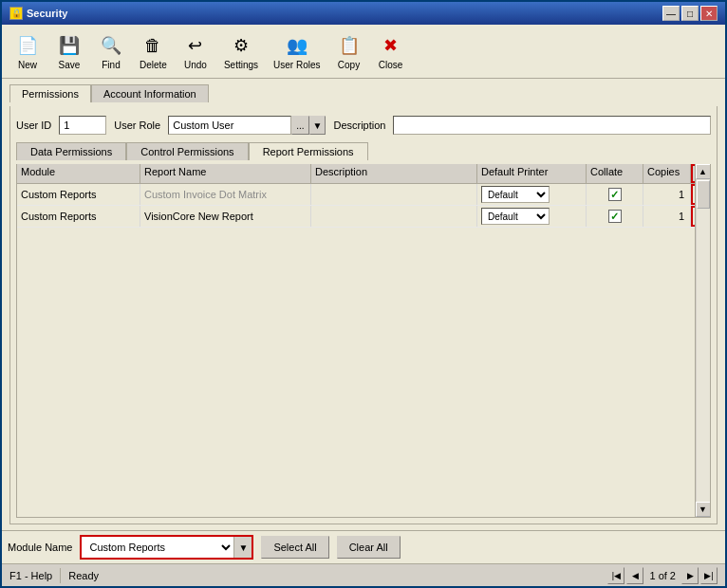 This screenshot has height=588, width=727. What do you see at coordinates (334, 576) in the screenshot?
I see `ready-text: Ready` at bounding box center [334, 576].